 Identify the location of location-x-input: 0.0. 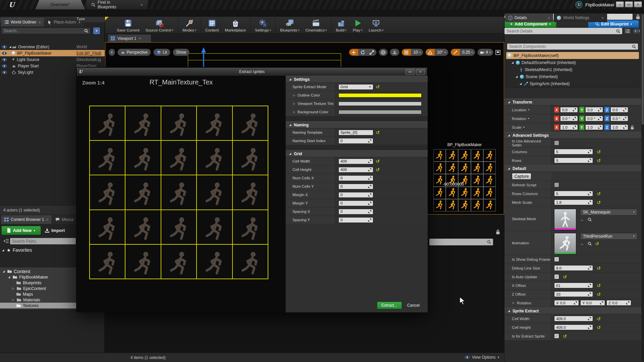
(569, 110).